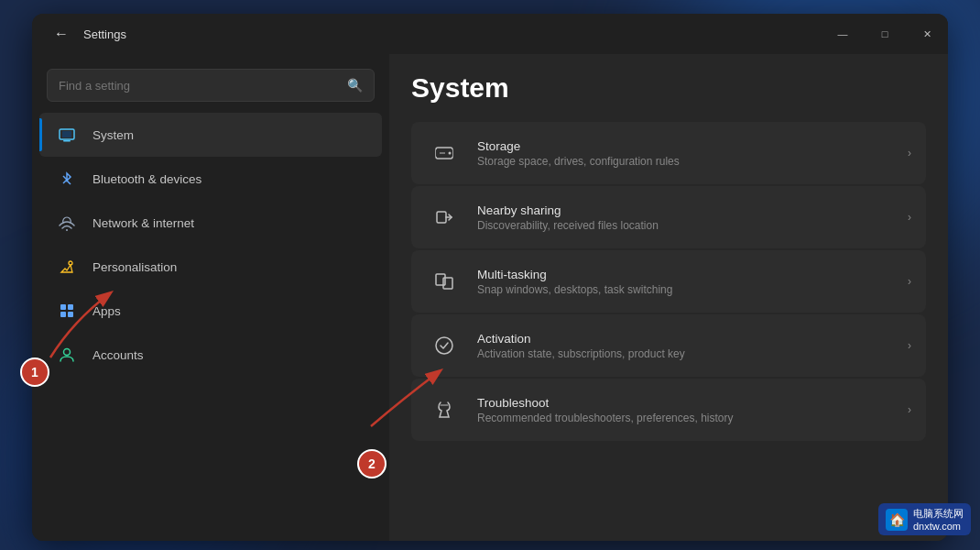 The image size is (980, 550). I want to click on watermark: 🏠 电脑系统网 dnxtw.com, so click(925, 519).